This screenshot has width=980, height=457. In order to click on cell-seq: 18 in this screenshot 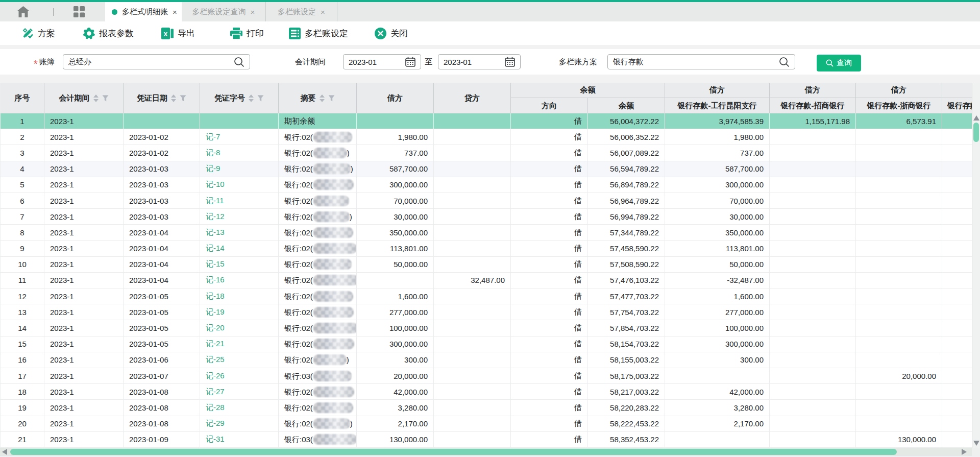, I will do `click(22, 392)`.